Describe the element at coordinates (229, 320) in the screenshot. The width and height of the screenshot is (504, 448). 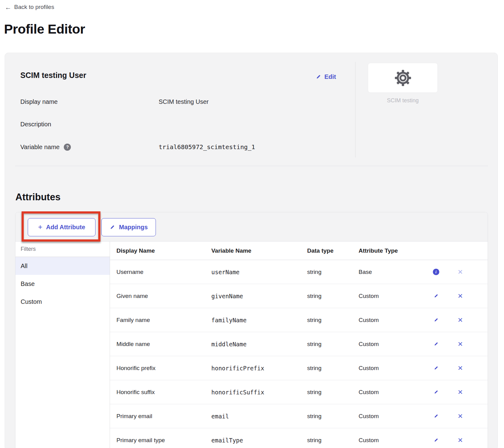
I see `cell-variable-name: familyName` at that location.